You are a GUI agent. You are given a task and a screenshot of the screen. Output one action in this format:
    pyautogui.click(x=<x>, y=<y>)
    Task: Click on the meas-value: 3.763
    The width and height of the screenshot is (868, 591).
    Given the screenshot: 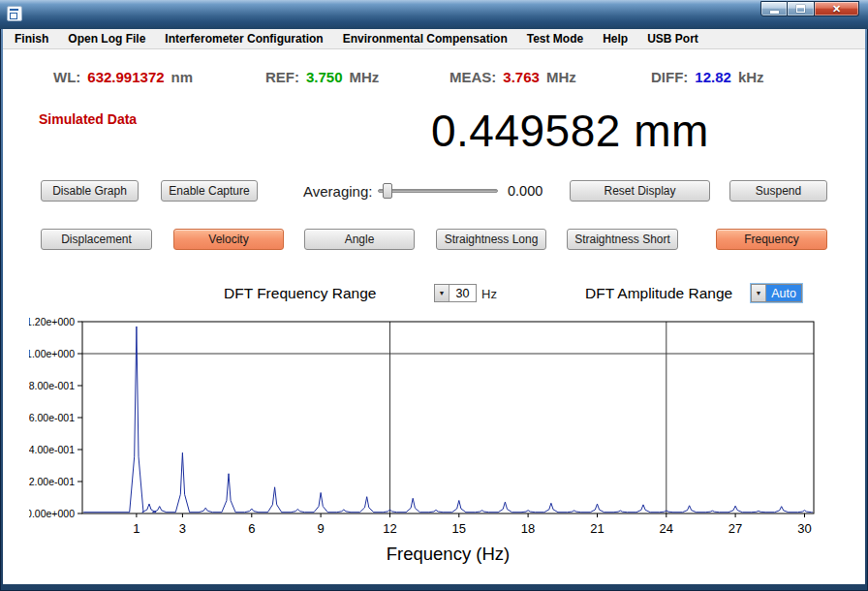 What is the action you would take?
    pyautogui.click(x=521, y=78)
    